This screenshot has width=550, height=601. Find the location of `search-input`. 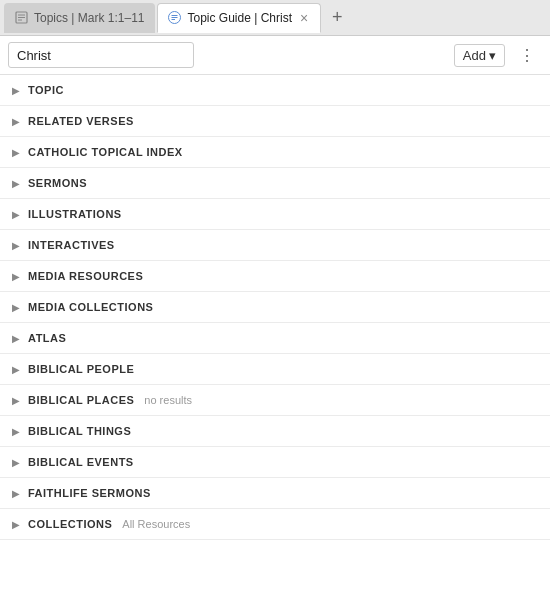

search-input is located at coordinates (101, 55).